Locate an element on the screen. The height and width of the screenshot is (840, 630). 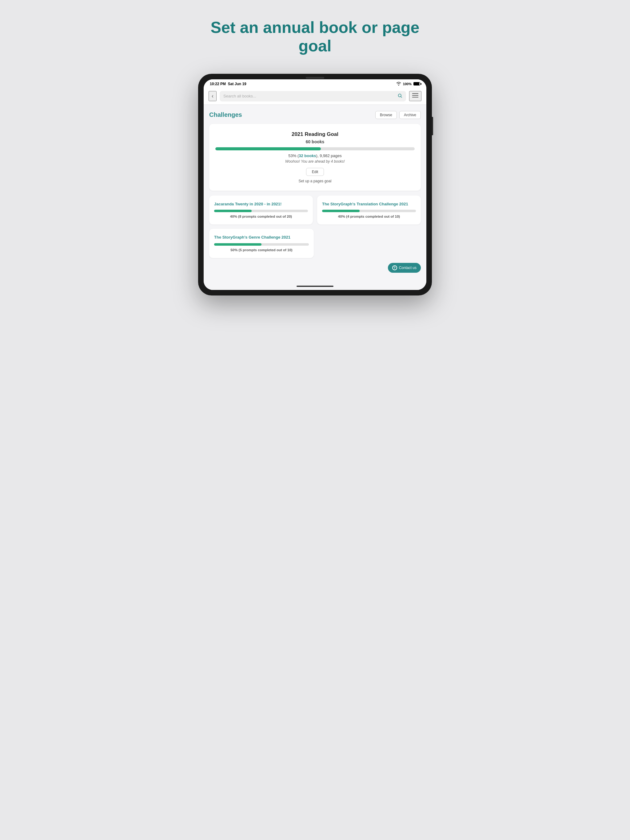
search-icon is located at coordinates (400, 96).